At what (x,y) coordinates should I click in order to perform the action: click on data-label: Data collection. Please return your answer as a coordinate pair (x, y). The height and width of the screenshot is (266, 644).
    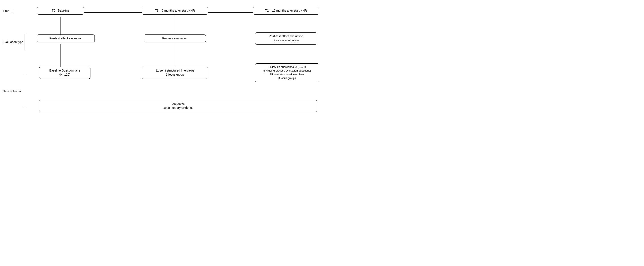
    Looking at the image, I should click on (12, 91).